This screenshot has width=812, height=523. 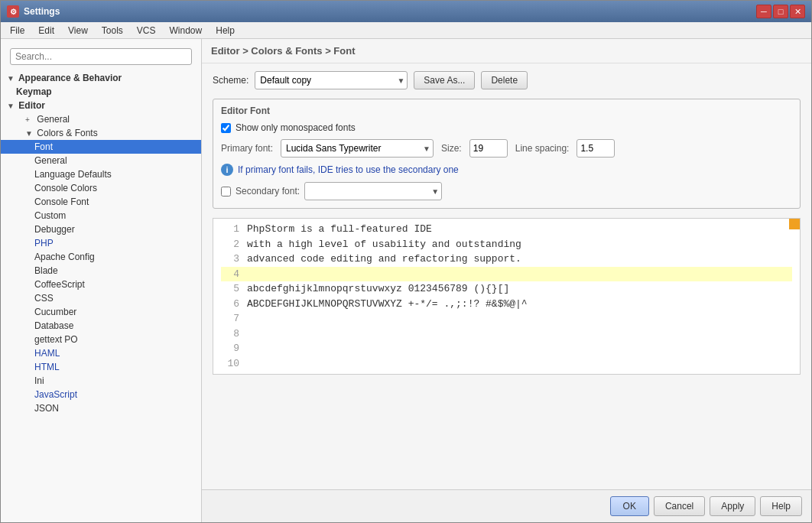 I want to click on line-number: 9, so click(x=230, y=349).